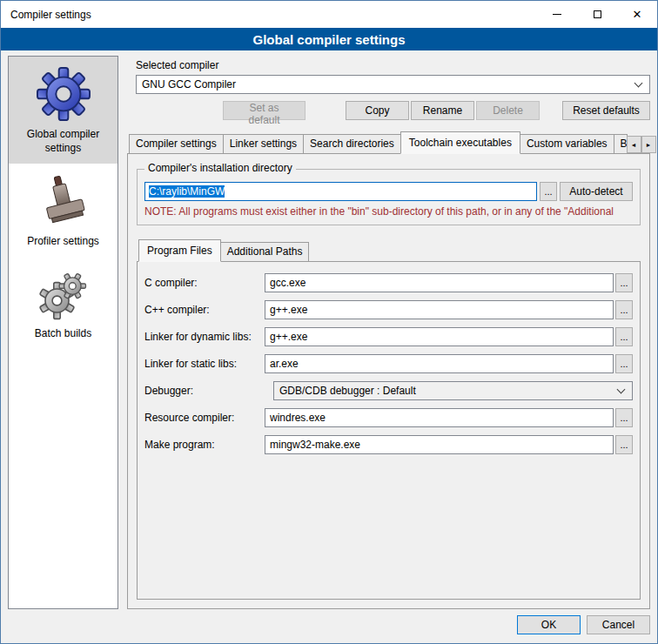  Describe the element at coordinates (567, 144) in the screenshot. I see `tab-custom-variables: Custom variables` at that location.